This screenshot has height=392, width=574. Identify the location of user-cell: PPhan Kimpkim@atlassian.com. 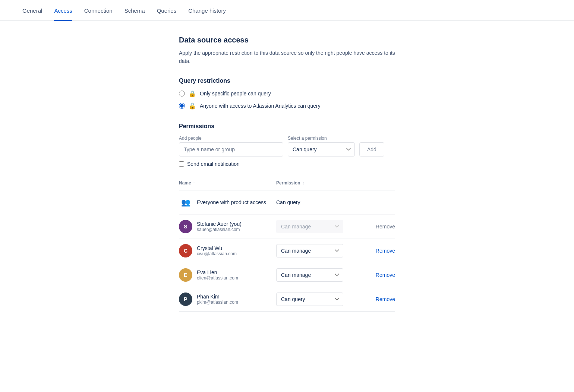
(227, 299).